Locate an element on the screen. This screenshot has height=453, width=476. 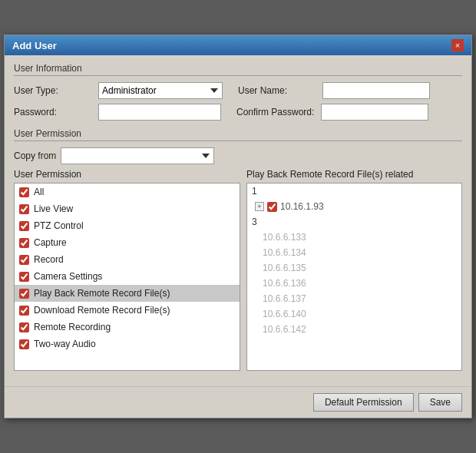
perm-label-all: All is located at coordinates (38, 192).